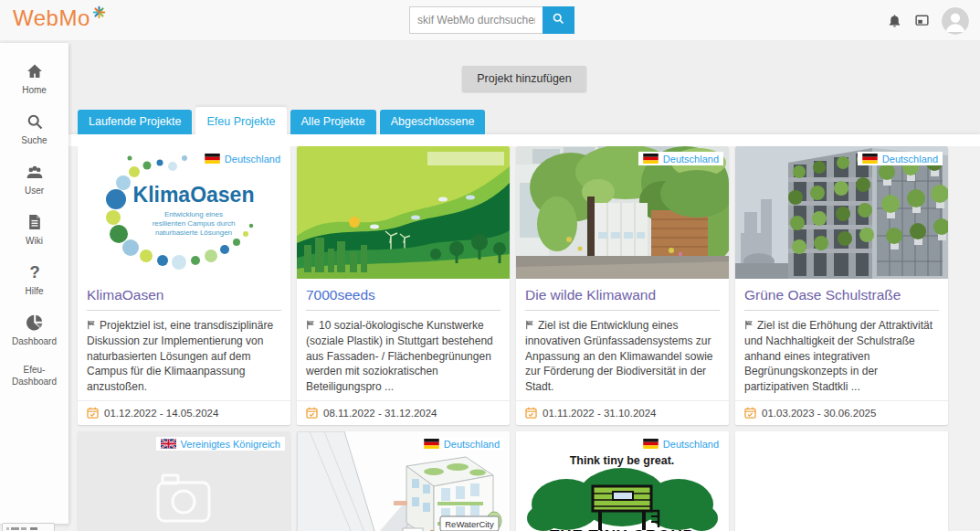 The image size is (980, 531). What do you see at coordinates (35, 79) in the screenshot?
I see `sidebar-item-home: Home` at bounding box center [35, 79].